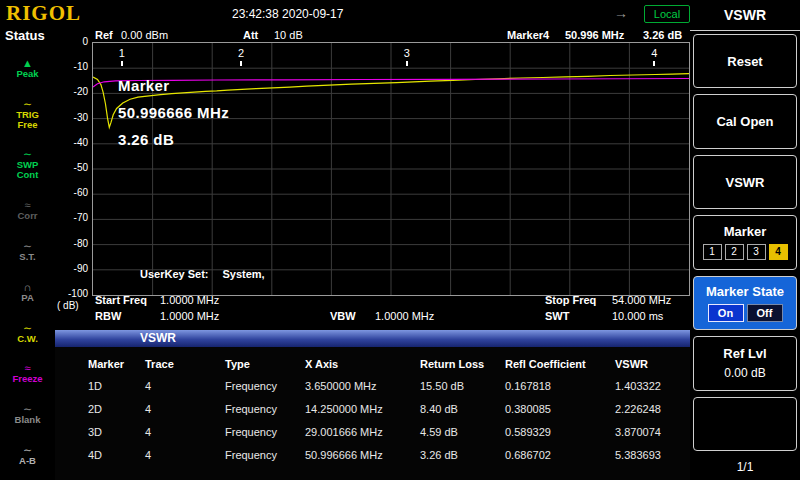  What do you see at coordinates (745, 292) in the screenshot?
I see `softkey-label: Marker State` at bounding box center [745, 292].